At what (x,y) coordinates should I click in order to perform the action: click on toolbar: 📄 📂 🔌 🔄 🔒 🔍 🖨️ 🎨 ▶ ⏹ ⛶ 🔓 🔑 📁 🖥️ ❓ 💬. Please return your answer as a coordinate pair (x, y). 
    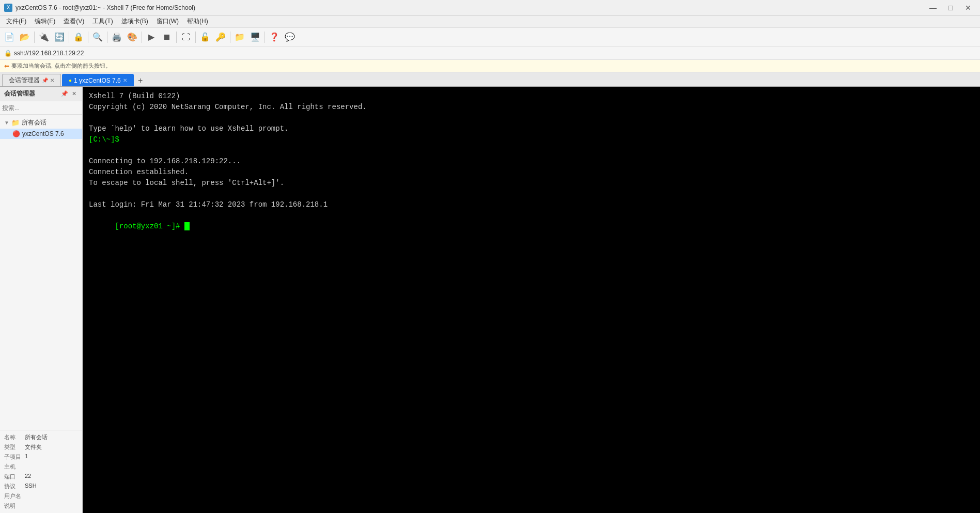
    Looking at the image, I should click on (490, 37).